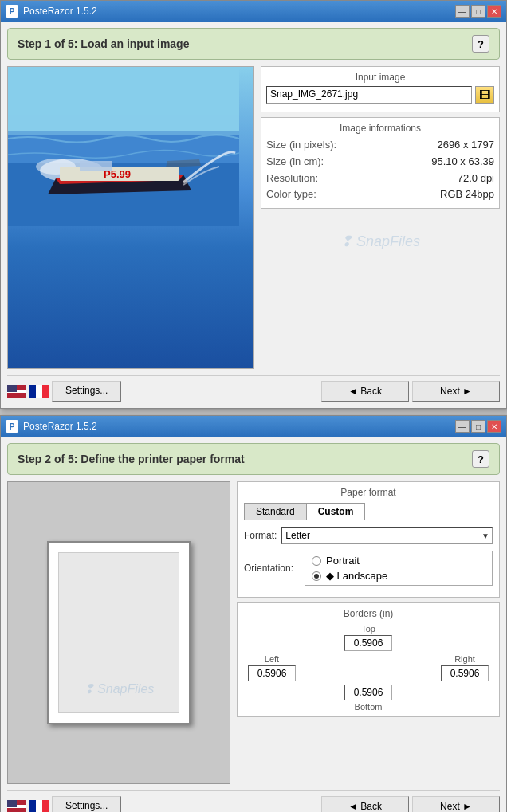 This screenshot has width=507, height=812. Describe the element at coordinates (380, 77) in the screenshot. I see `input-image-label: Input image` at that location.